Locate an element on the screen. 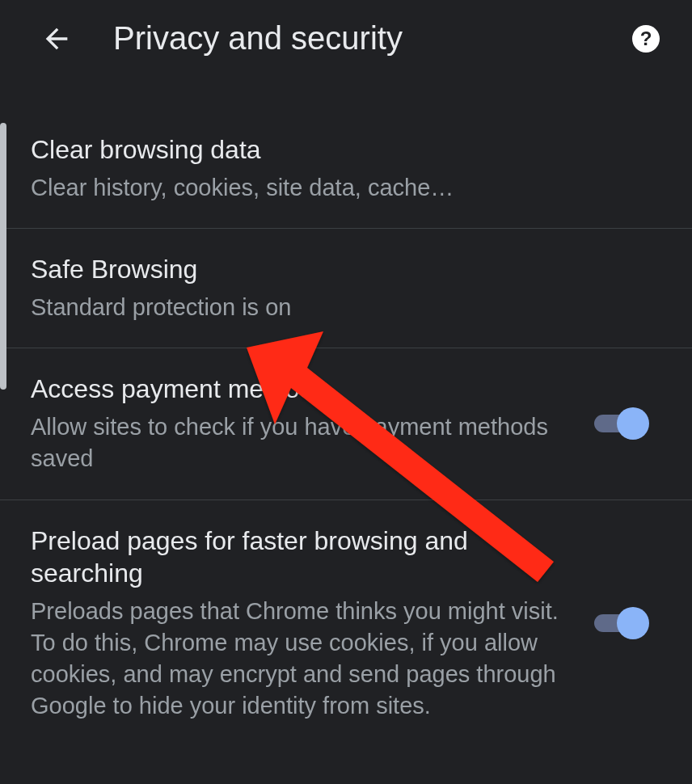  scroll-indicator is located at coordinates (3, 256).